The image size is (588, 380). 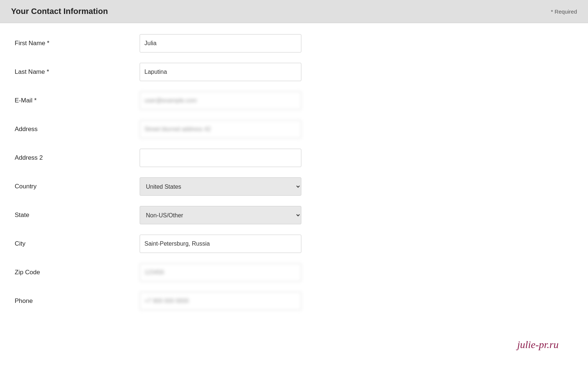 What do you see at coordinates (77, 101) in the screenshot?
I see `email-label: E-Mail *` at bounding box center [77, 101].